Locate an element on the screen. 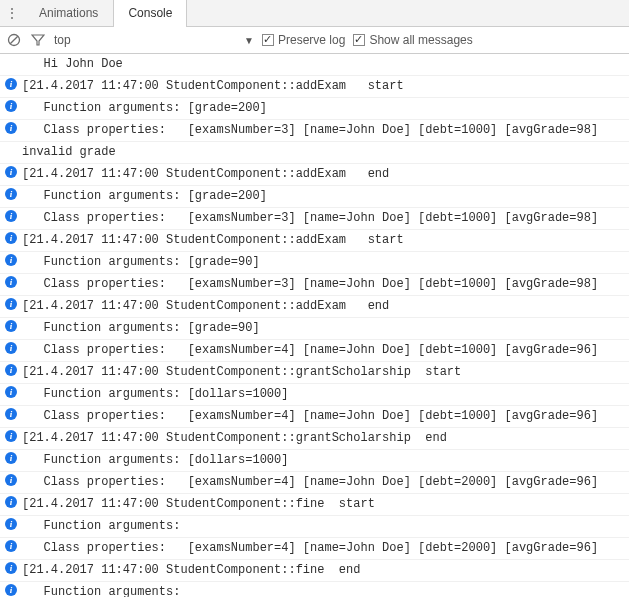 This screenshot has width=629, height=597. log-line: Hi John Doe is located at coordinates (314, 65).